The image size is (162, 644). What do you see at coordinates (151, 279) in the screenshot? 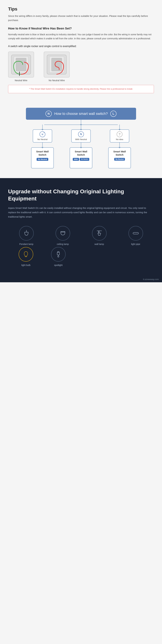
I see `watermark-text: it.sznewway.com` at bounding box center [151, 279].